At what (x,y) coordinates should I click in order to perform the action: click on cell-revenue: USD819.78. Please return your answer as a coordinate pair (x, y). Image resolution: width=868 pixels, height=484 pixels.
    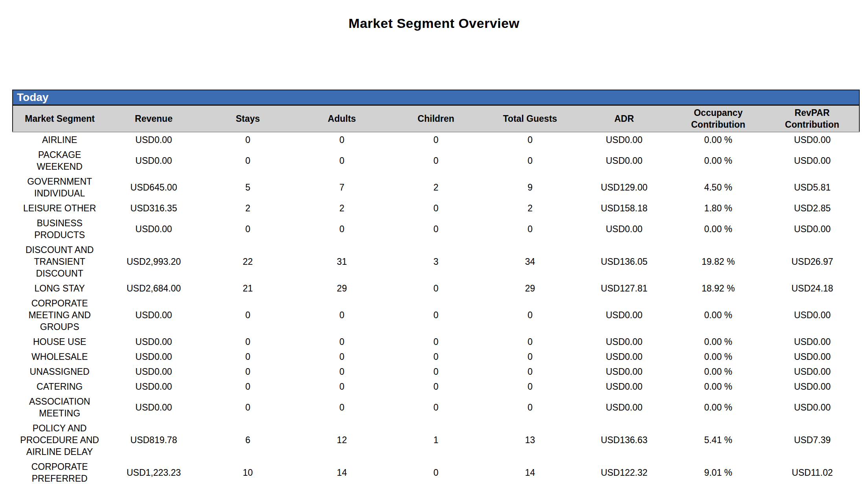
    Looking at the image, I should click on (153, 440).